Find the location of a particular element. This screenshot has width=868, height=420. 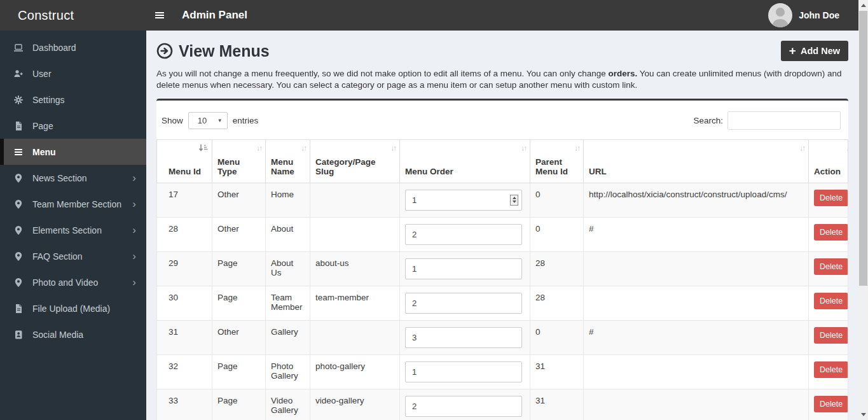

cell-parent-menu-id: 31 is located at coordinates (557, 372).